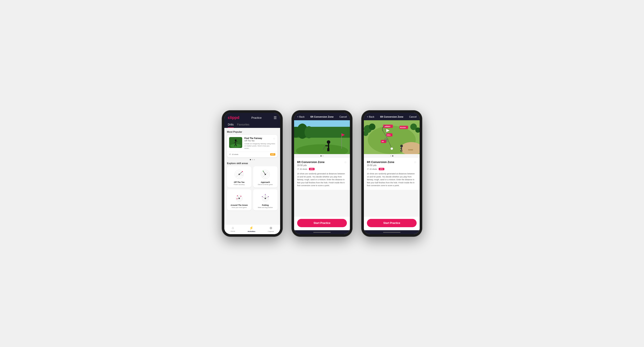 The width and height of the screenshot is (644, 347). I want to click on phone3-header-title: 6ft Conversion Zone, so click(392, 117).